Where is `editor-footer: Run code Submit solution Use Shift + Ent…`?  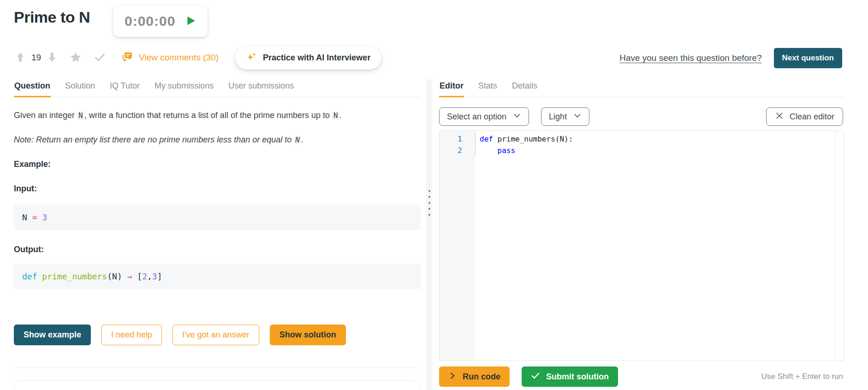
editor-footer: Run code Submit solution Use Shift + Ent… is located at coordinates (642, 377).